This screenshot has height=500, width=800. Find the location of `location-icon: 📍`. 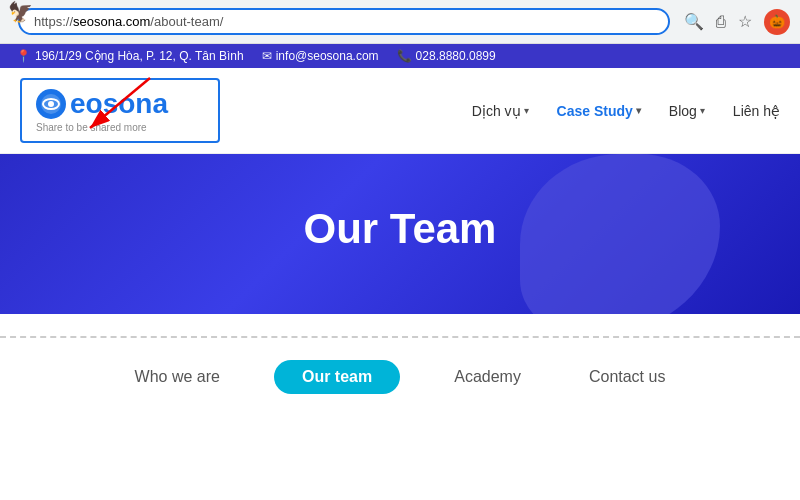

location-icon: 📍 is located at coordinates (24, 56).